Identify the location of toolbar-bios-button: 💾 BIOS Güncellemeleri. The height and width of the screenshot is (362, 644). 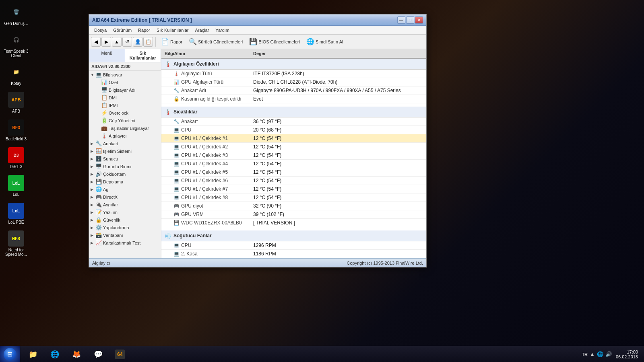
(275, 42).